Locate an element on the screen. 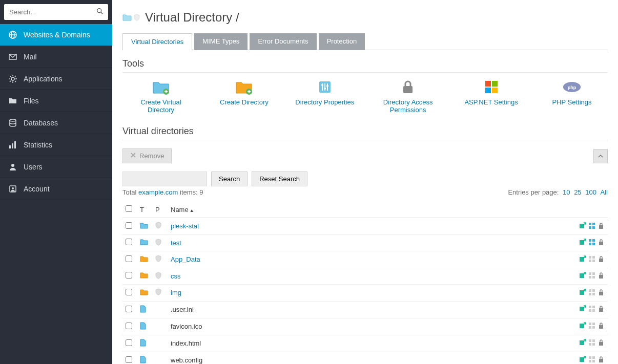  tab-protection: Protection is located at coordinates (342, 42).